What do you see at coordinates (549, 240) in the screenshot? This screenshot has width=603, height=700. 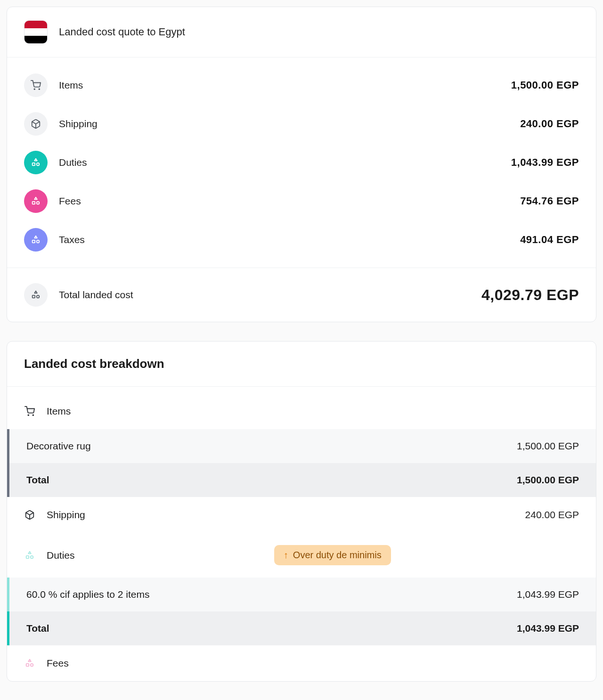 I see `summary-value: 491.04 EGP` at bounding box center [549, 240].